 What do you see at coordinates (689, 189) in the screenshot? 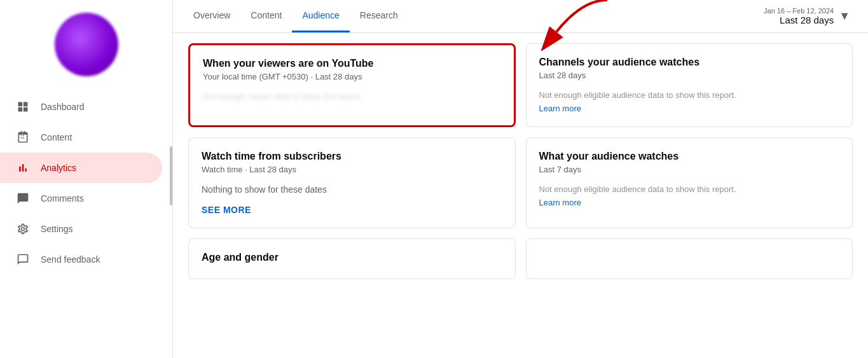
I see `card-what-audience-no-data: Not enough eligible audience data to sho…` at bounding box center [689, 189].